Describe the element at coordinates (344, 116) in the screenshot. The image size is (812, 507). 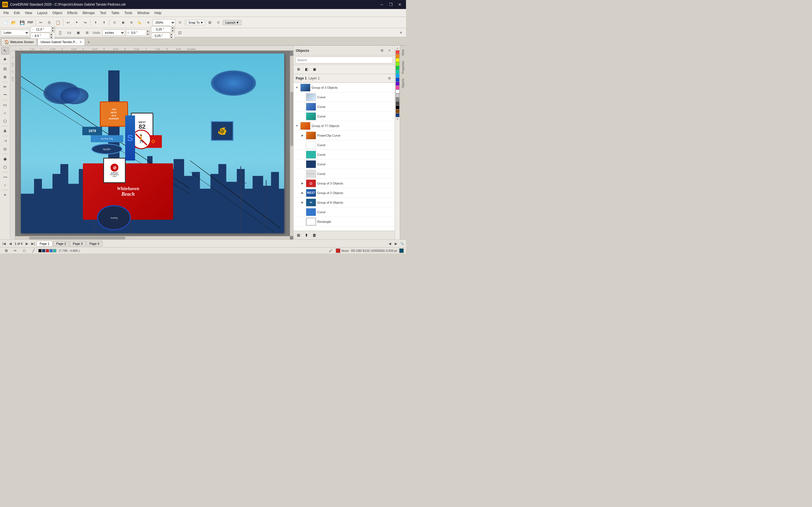
I see `tree-item-curve3: ▶ Curve` at that location.